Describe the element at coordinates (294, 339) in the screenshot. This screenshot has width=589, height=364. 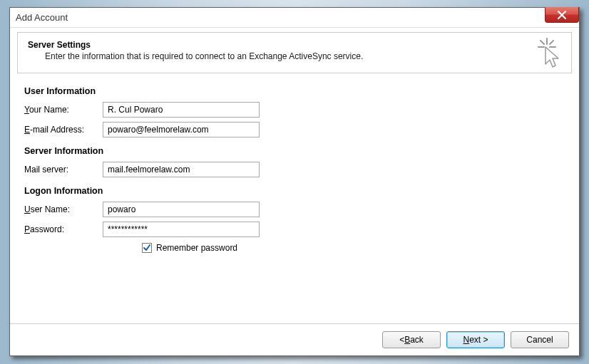
I see `button-bar: < Back Next > Cancel` at that location.